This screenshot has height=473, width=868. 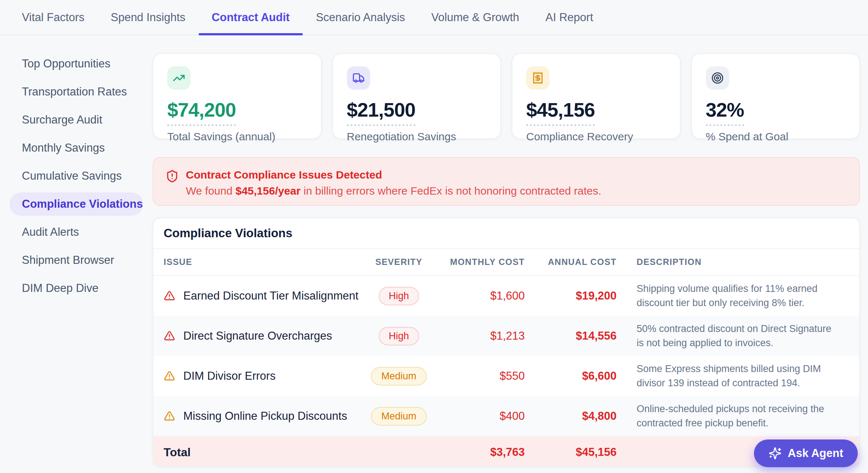 What do you see at coordinates (77, 288) in the screenshot?
I see `sidebar-item-dim-deep-dive: DIM Deep Dive` at bounding box center [77, 288].